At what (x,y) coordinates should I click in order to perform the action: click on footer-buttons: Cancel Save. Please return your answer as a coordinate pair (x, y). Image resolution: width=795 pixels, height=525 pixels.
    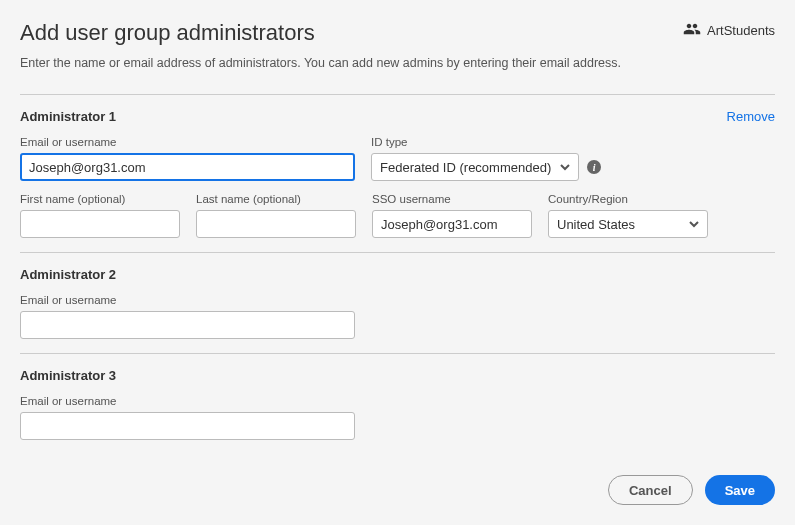
    Looking at the image, I should click on (692, 490).